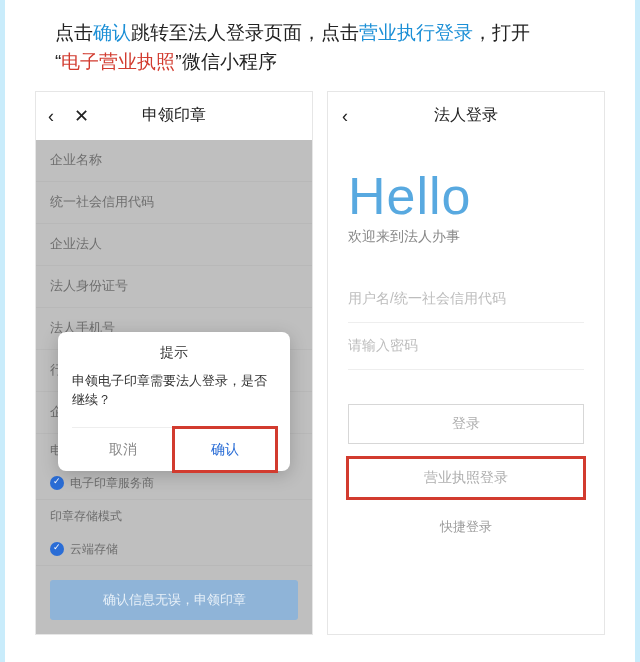 This screenshot has height=662, width=640. What do you see at coordinates (174, 287) in the screenshot?
I see `field-id-number: 法人身份证号` at bounding box center [174, 287].